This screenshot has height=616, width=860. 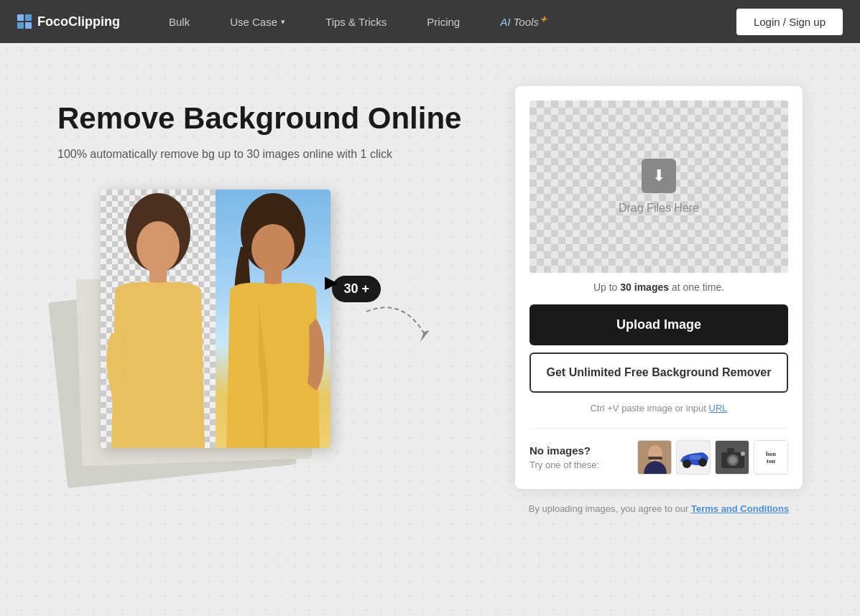 What do you see at coordinates (659, 287) in the screenshot?
I see `upload-limit: Up to 30 images at one time.` at bounding box center [659, 287].